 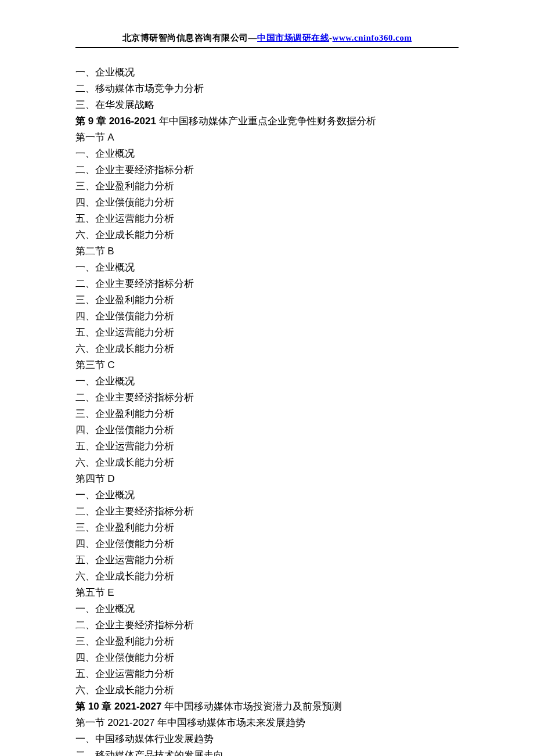 I want to click on section-title: 第一节 2021-2027 年中国移动媒体市场未来发展趋势, so click(x=267, y=723).